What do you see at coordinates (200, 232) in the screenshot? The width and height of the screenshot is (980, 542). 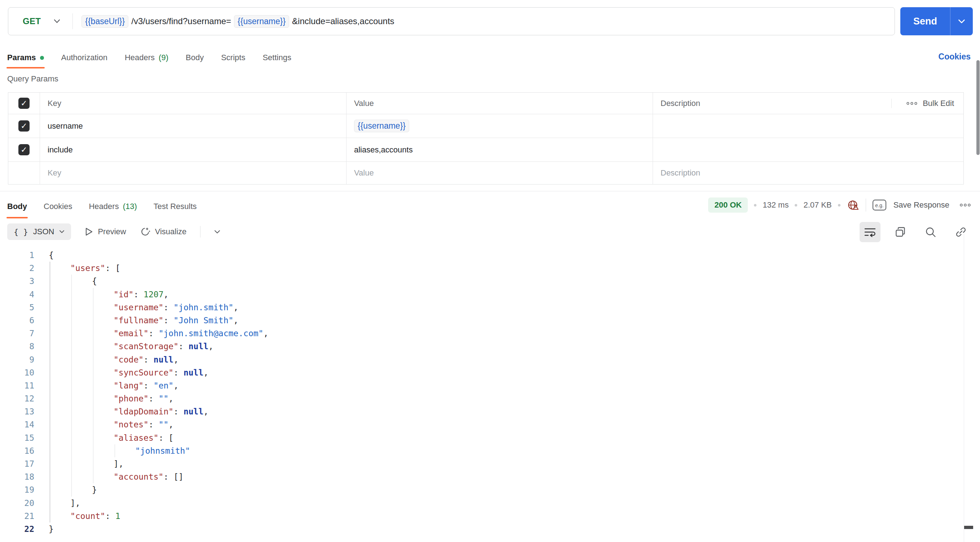 I see `divider` at bounding box center [200, 232].